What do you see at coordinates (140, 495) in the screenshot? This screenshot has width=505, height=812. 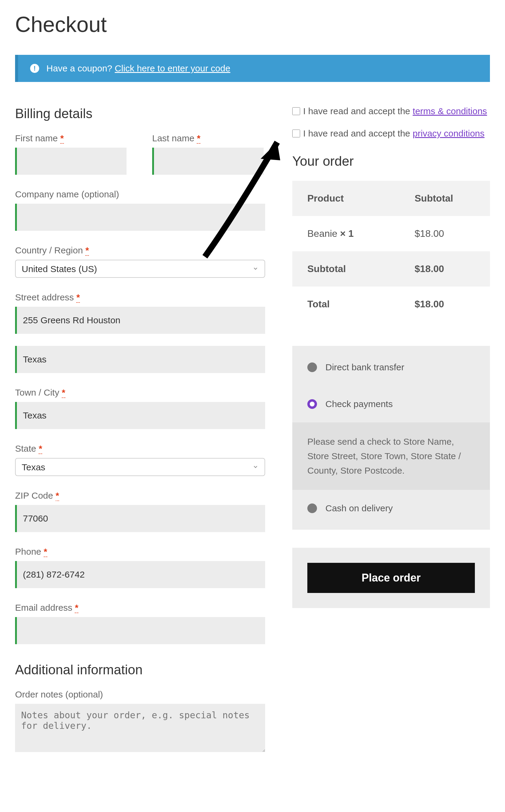 I see `zip-label: ZIP Code *` at bounding box center [140, 495].